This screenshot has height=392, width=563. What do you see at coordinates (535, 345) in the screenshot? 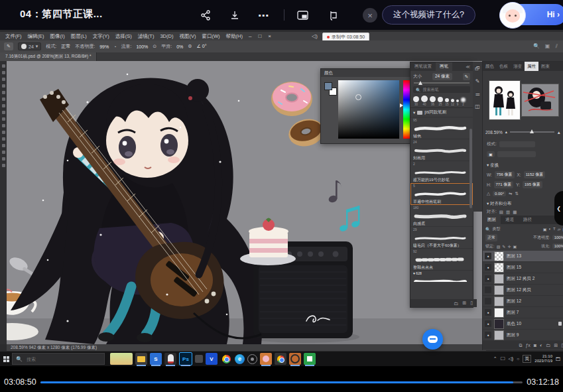
I see `layer-mask-icon: ◙` at bounding box center [535, 345].